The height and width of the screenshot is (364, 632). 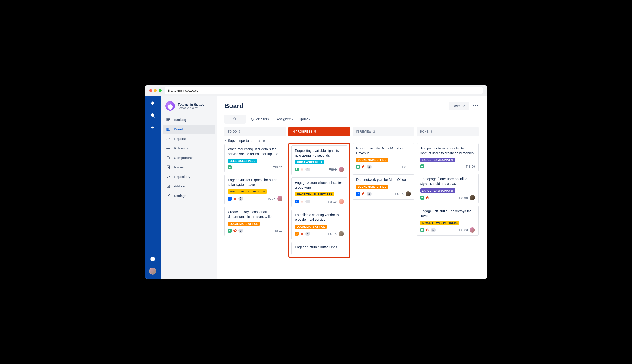 What do you see at coordinates (261, 119) in the screenshot?
I see `quick-filters-dropdown: Quick filters▾` at bounding box center [261, 119].